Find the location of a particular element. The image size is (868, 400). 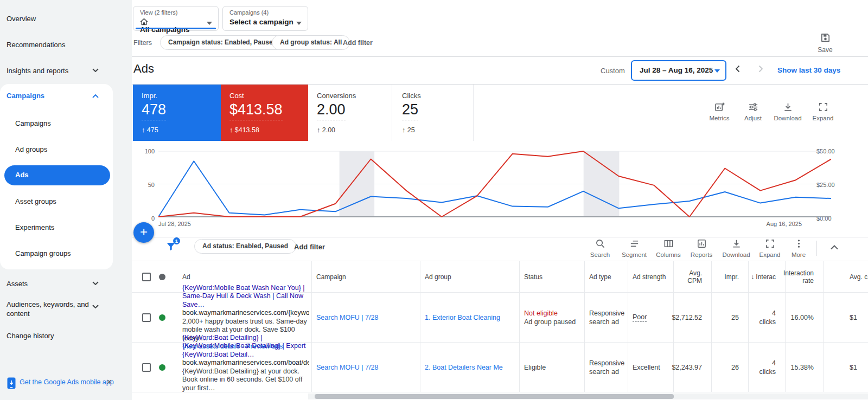

next-period-button is located at coordinates (761, 69).